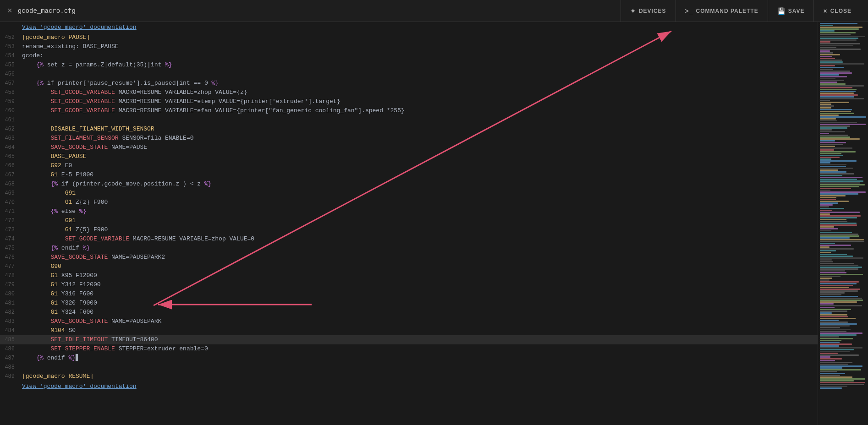 The height and width of the screenshot is (425, 868). I want to click on line-number: 473, so click(10, 230).